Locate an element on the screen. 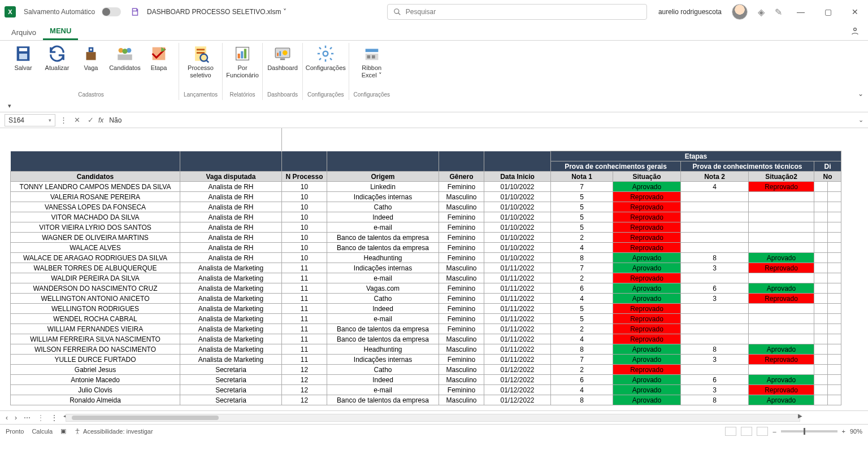 This screenshot has width=868, height=459. ribbon-config: Configurações is located at coordinates (326, 58).